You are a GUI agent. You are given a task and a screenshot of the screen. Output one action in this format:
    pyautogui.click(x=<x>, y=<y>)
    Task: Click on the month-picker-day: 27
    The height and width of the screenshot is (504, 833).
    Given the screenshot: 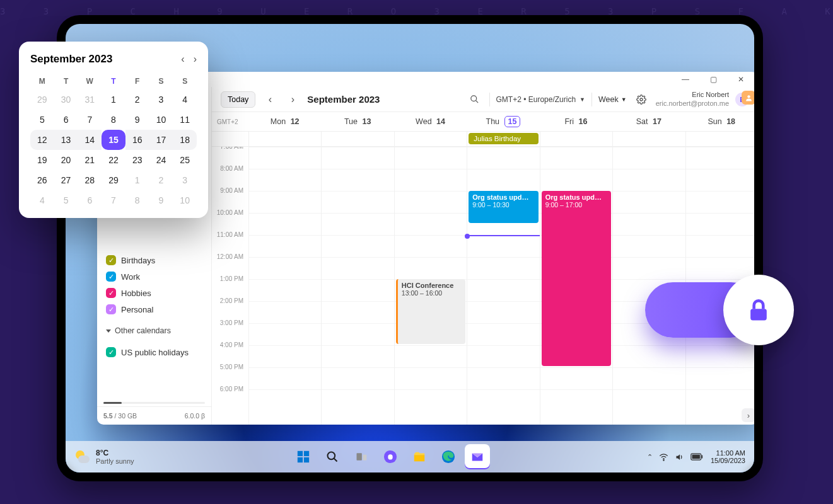 What is the action you would take?
    pyautogui.click(x=66, y=180)
    